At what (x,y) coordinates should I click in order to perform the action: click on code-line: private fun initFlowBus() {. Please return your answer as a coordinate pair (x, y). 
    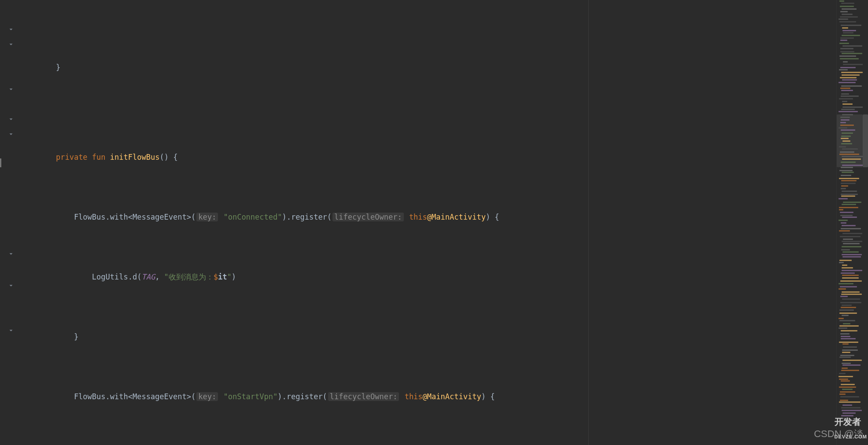
    Looking at the image, I should click on (437, 157).